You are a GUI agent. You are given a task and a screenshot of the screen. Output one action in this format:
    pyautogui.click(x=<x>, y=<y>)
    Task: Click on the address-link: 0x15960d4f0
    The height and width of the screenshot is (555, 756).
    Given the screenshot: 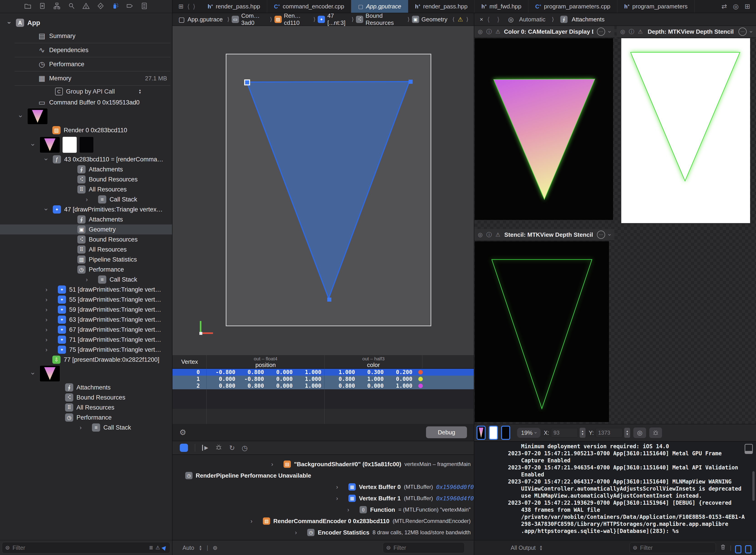 What is the action you would take?
    pyautogui.click(x=455, y=499)
    